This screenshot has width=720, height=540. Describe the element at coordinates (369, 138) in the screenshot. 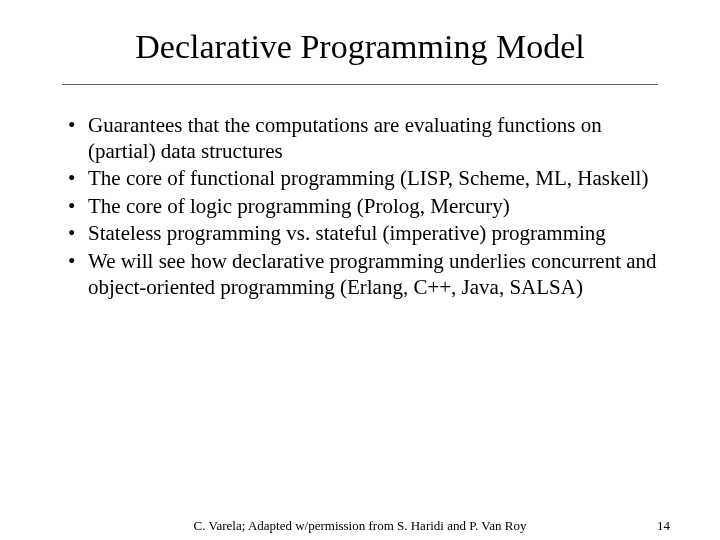

I see `bullet-item: Guarantees that the computations are eva…` at that location.